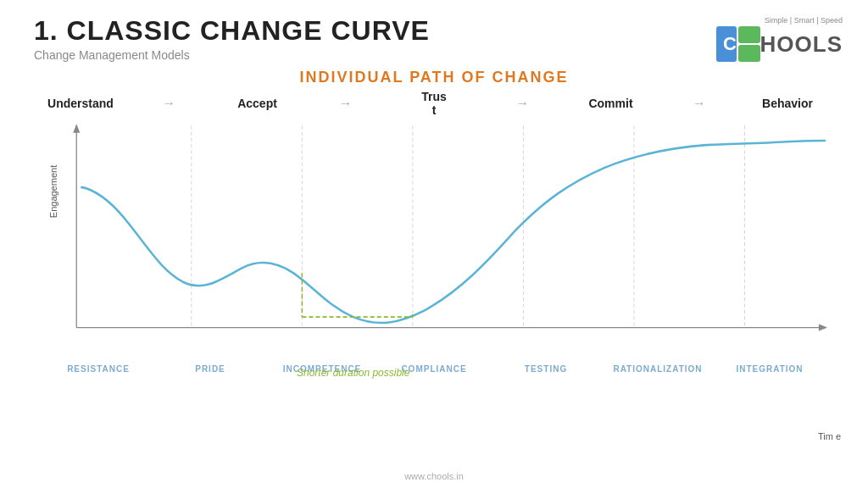 The width and height of the screenshot is (868, 488). What do you see at coordinates (699, 103) in the screenshot?
I see `arrow-4: →` at bounding box center [699, 103].